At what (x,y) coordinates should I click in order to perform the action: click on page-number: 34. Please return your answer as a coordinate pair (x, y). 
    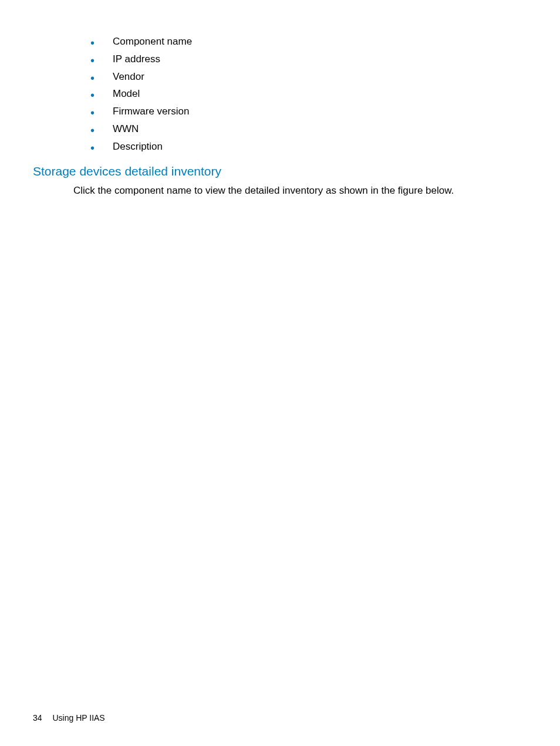
    Looking at the image, I should click on (38, 718).